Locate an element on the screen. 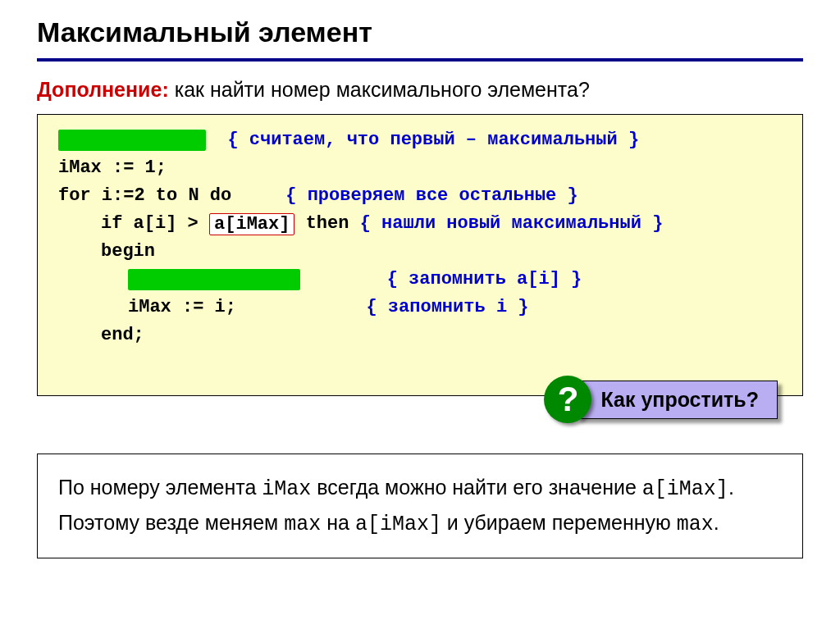 The height and width of the screenshot is (629, 840). subtitle: Дополнение: как найти номер максимальног… is located at coordinates (420, 90).